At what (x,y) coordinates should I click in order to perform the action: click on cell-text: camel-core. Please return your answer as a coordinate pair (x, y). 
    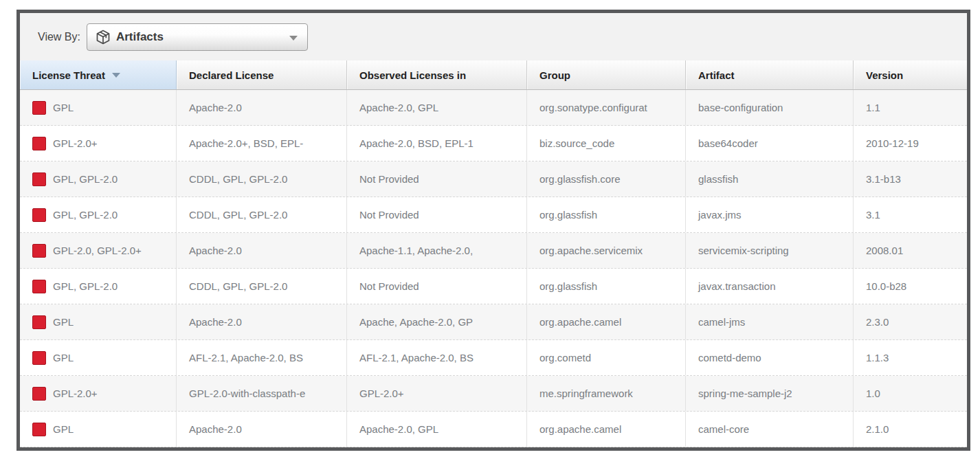
    Looking at the image, I should click on (724, 429).